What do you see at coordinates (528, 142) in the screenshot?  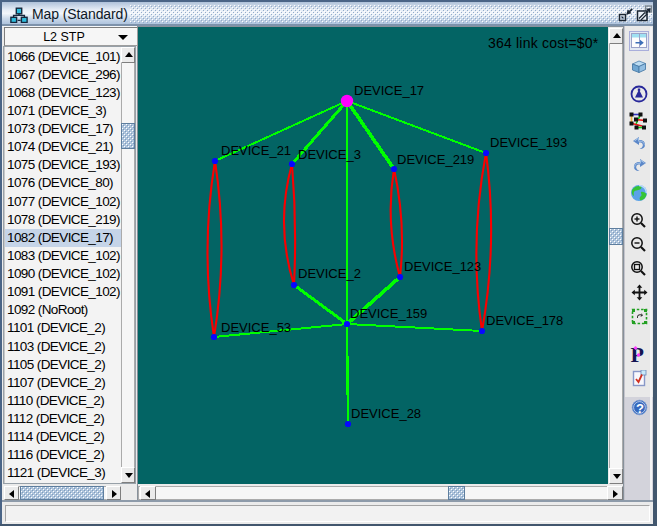 I see `svg-text: DEVICE_193` at bounding box center [528, 142].